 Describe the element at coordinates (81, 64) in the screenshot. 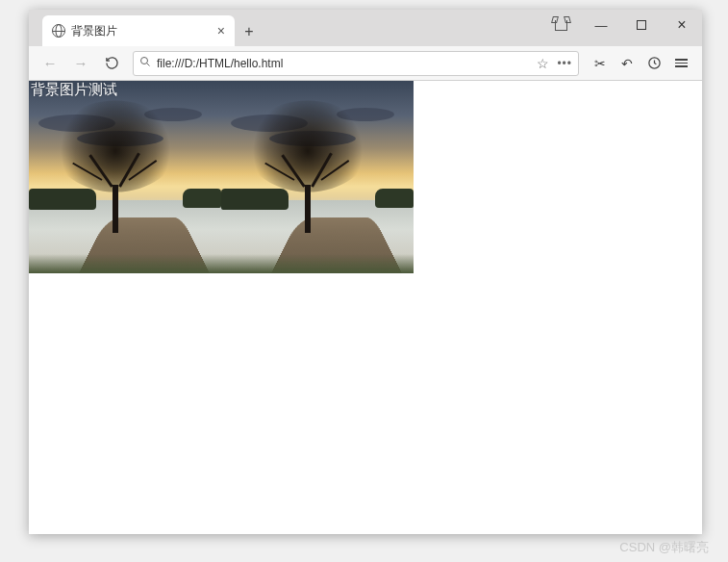

I see `forward-button: →` at that location.